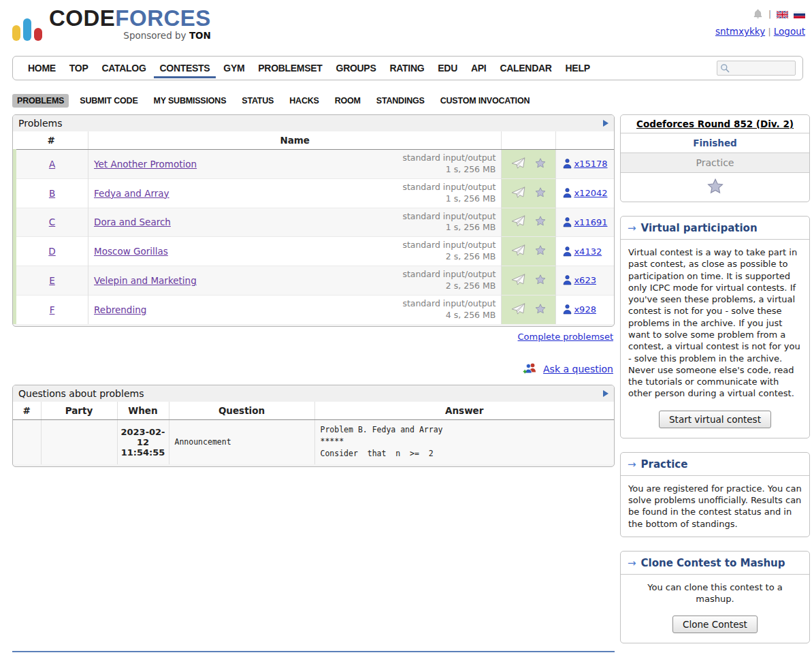 The image size is (812, 655). I want to click on subnav-problems: PROBLEMS, so click(41, 101).